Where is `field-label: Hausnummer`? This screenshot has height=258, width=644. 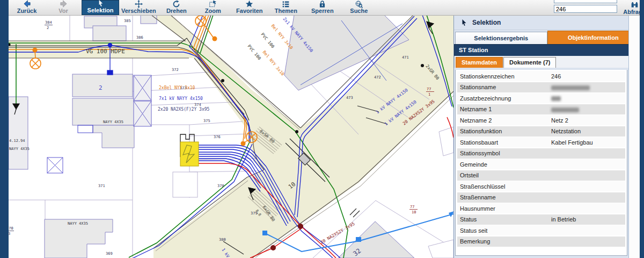 field-label: Hausnummer is located at coordinates (504, 209).